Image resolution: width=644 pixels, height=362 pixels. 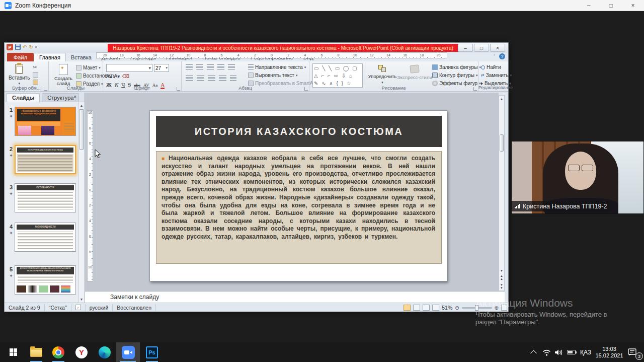 I want to click on taskbar-file-explorer, so click(x=36, y=352).